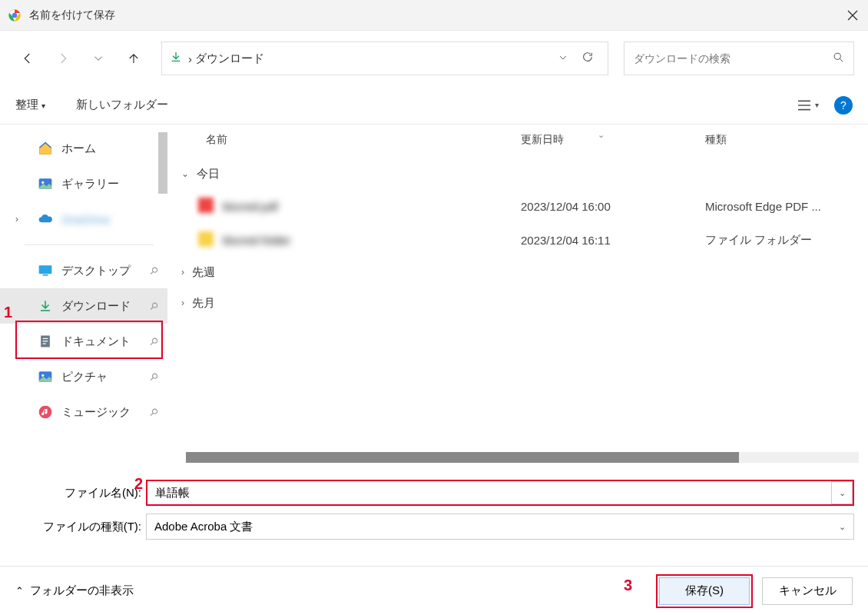 This screenshot has width=868, height=615. What do you see at coordinates (45, 412) in the screenshot?
I see `music-icon` at bounding box center [45, 412].